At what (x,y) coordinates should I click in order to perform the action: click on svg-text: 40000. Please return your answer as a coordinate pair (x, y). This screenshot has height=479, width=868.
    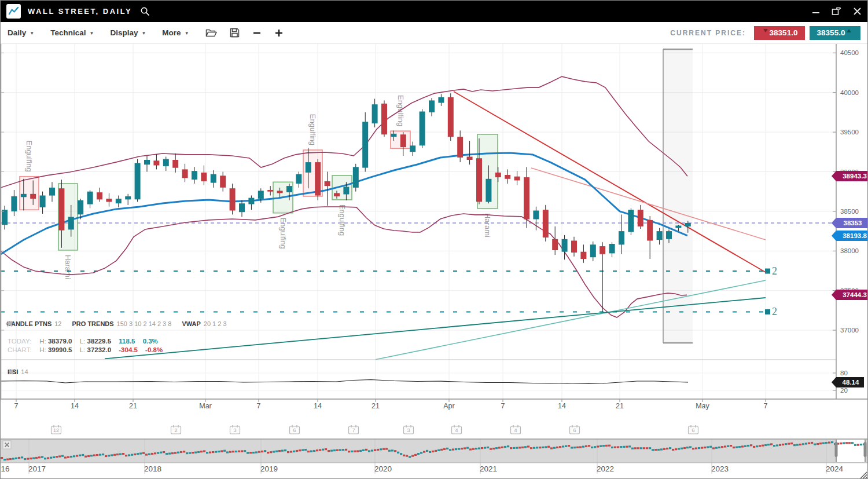
    Looking at the image, I should click on (849, 93).